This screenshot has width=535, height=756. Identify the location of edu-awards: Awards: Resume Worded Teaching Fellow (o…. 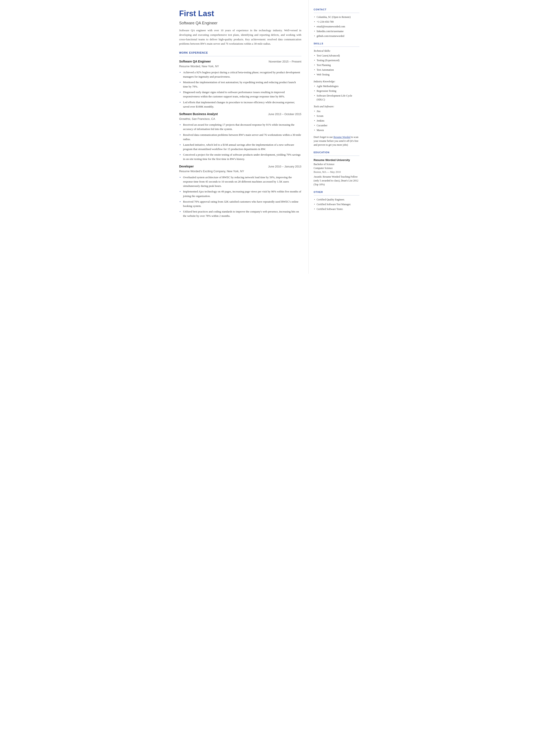
(337, 181).